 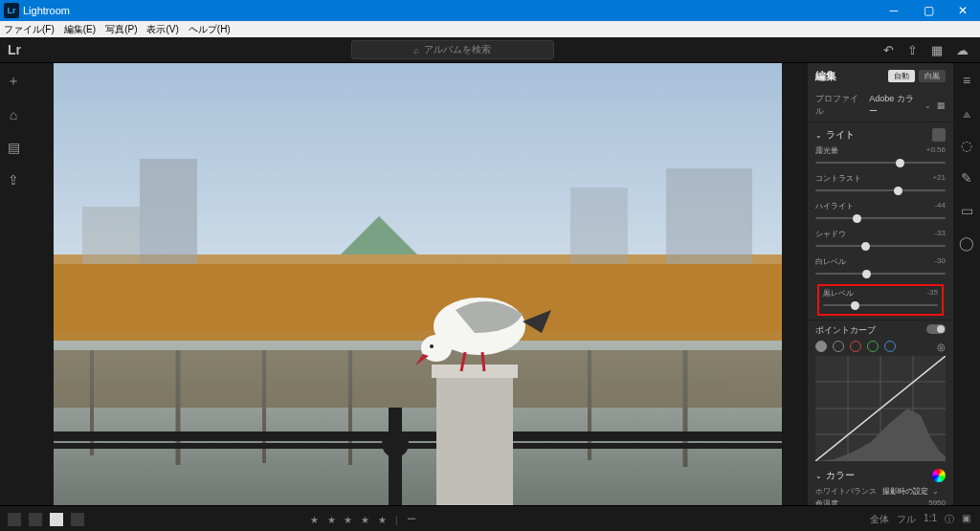 I want to click on curve-luma-icon, so click(x=838, y=346).